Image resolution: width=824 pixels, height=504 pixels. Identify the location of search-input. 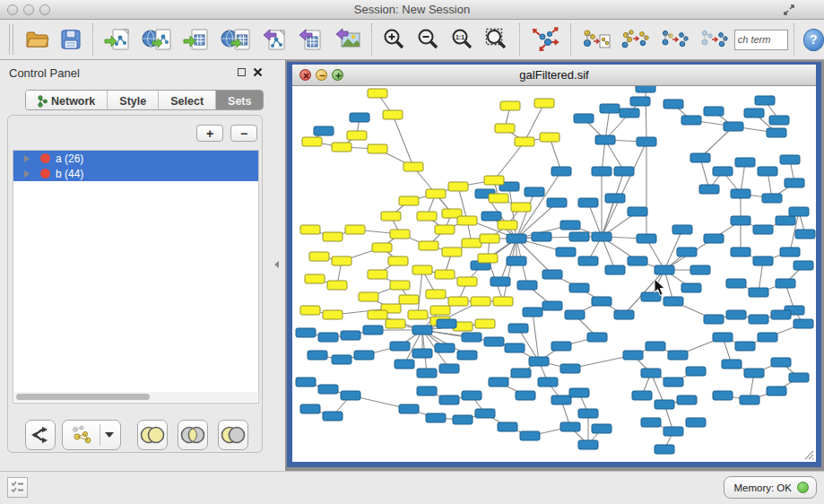
(761, 39).